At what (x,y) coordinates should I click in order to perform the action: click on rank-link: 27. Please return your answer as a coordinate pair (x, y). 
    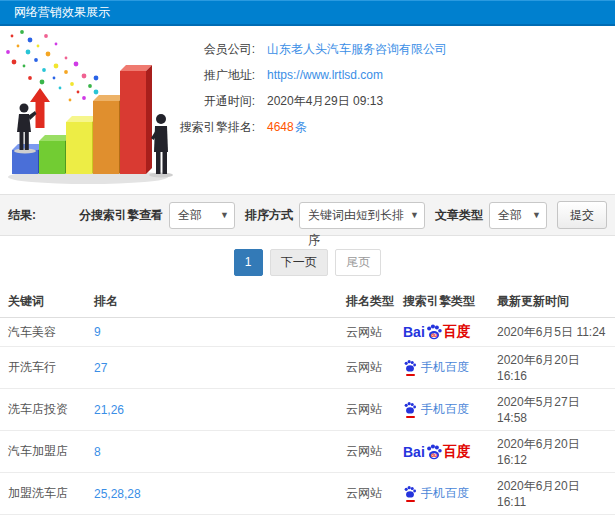
    Looking at the image, I should click on (100, 368).